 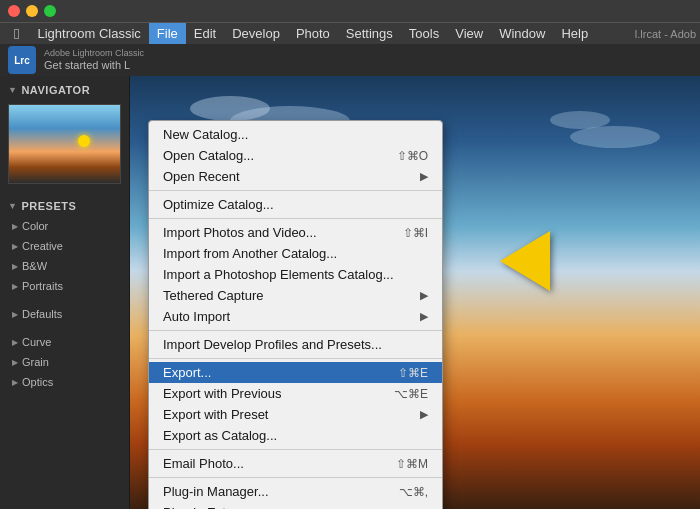 I want to click on menu-email-photo: Email Photo... ⇧⌘M, so click(x=296, y=464).